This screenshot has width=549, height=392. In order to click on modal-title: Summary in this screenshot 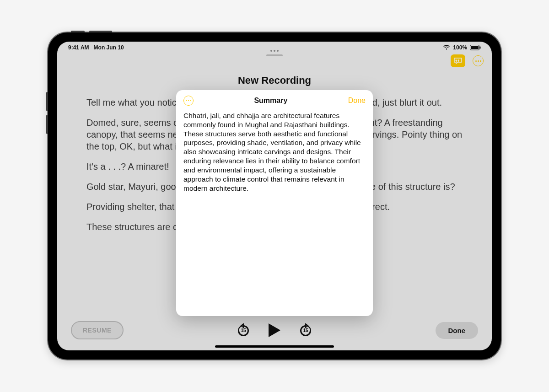, I will do `click(271, 101)`.